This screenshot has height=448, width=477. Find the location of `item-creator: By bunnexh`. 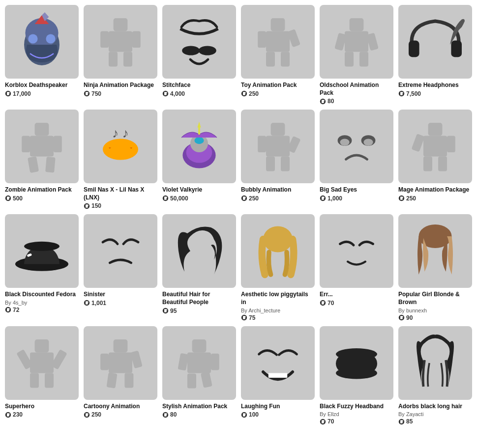

item-creator: By bunnexh is located at coordinates (435, 310).